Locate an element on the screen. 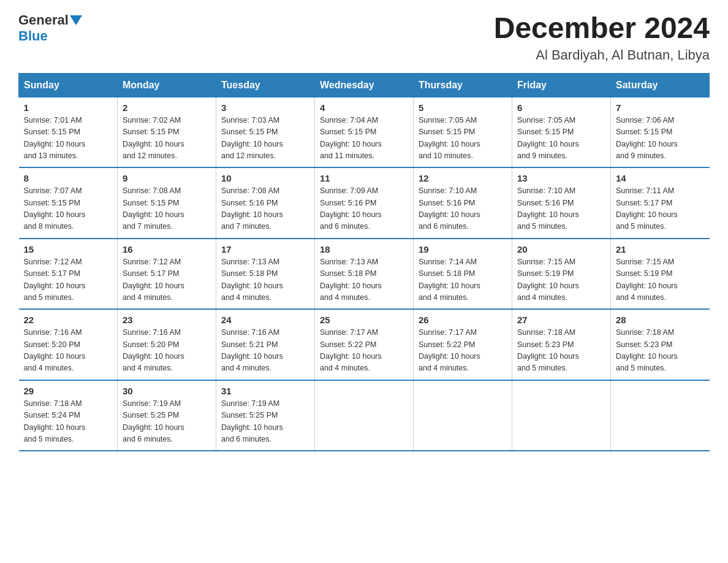  day-number: 1 is located at coordinates (69, 108).